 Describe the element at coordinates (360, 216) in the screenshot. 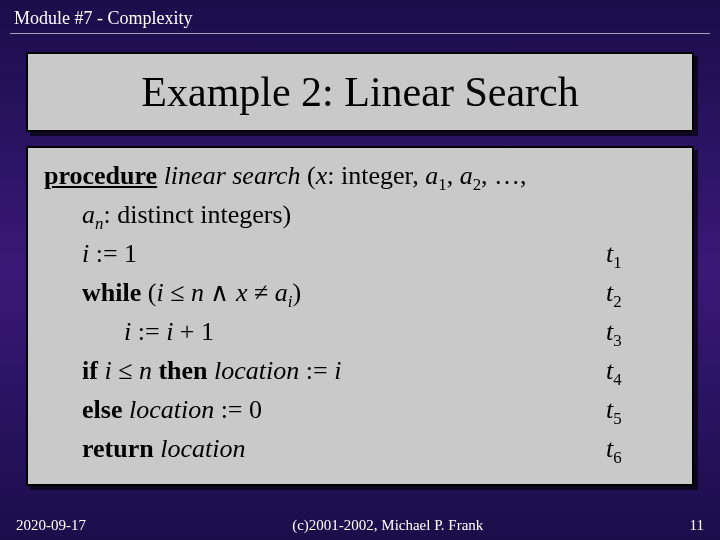

I see `proc-line2: an: distinct integers)` at that location.